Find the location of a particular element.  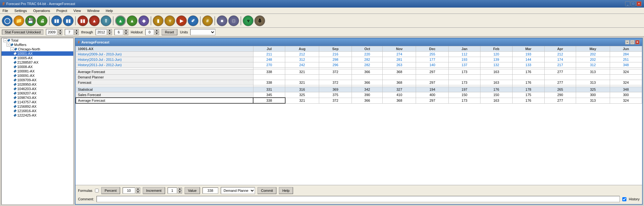

increment-down-arrow: ▼ is located at coordinates (180, 192).